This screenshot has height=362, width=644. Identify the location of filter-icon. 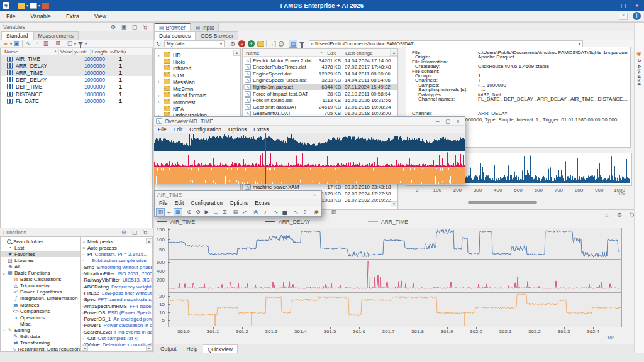
(80, 44).